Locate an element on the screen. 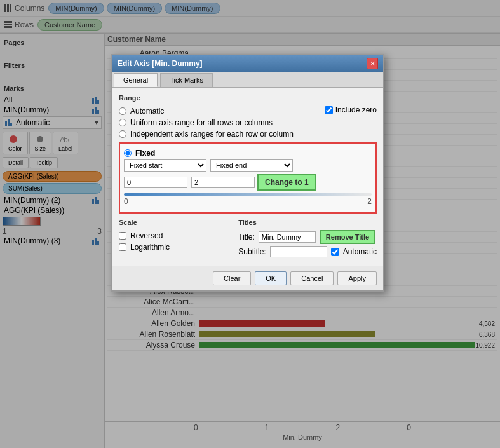 The height and width of the screenshot is (448, 500). range-title: Range is located at coordinates (248, 98).